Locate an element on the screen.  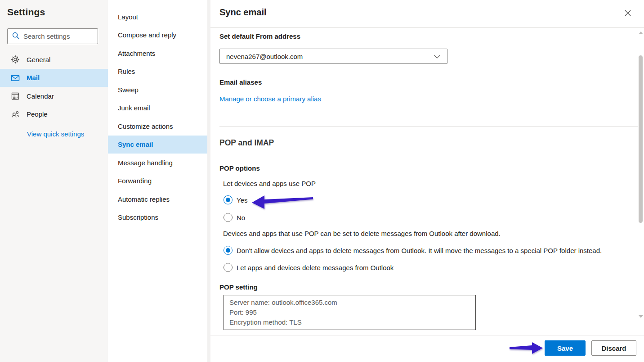
pop-port: Port: 995 is located at coordinates (350, 312).